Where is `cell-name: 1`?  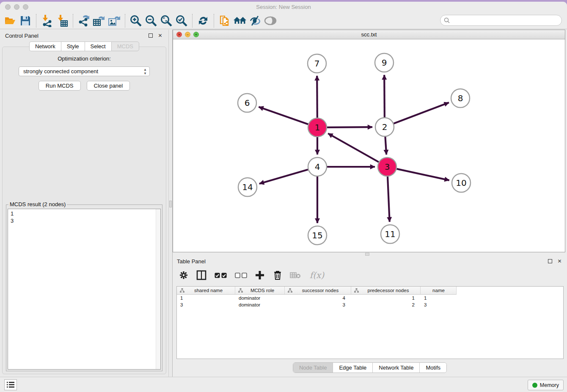 cell-name: 1 is located at coordinates (438, 298).